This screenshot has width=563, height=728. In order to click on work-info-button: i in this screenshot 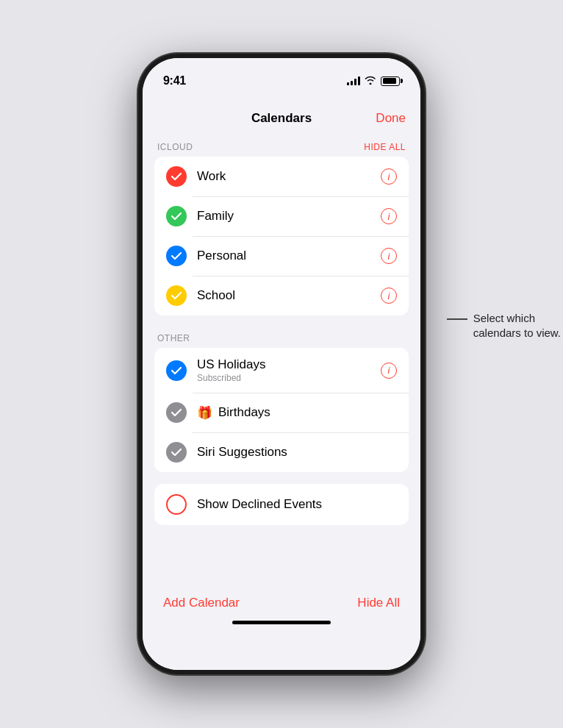, I will do `click(389, 176)`.